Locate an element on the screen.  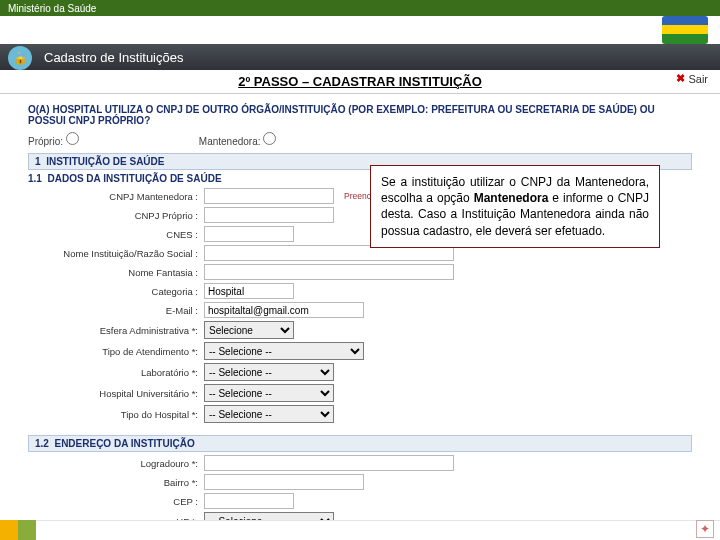
label-fantasia: Nome Fantasia : is located at coordinates (113, 272).